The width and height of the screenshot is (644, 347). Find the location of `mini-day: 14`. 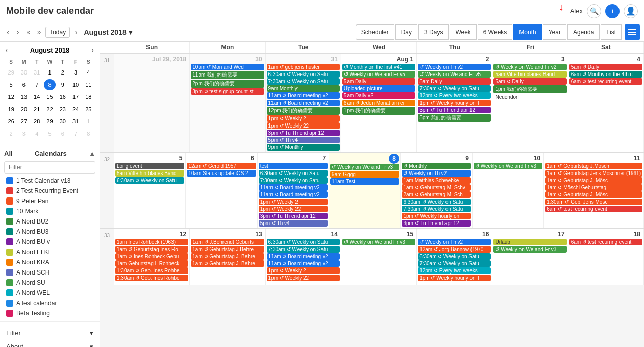

mini-day: 14 is located at coordinates (37, 97).